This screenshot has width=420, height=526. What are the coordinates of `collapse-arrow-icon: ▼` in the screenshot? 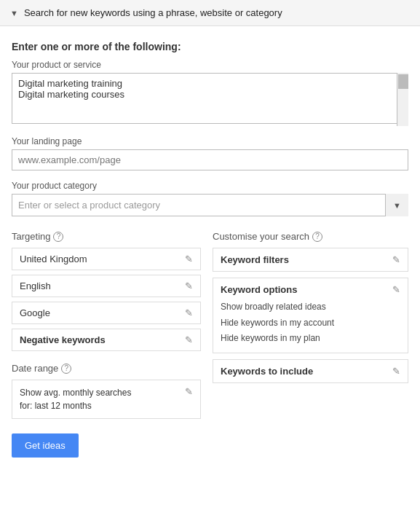 It's located at (15, 13).